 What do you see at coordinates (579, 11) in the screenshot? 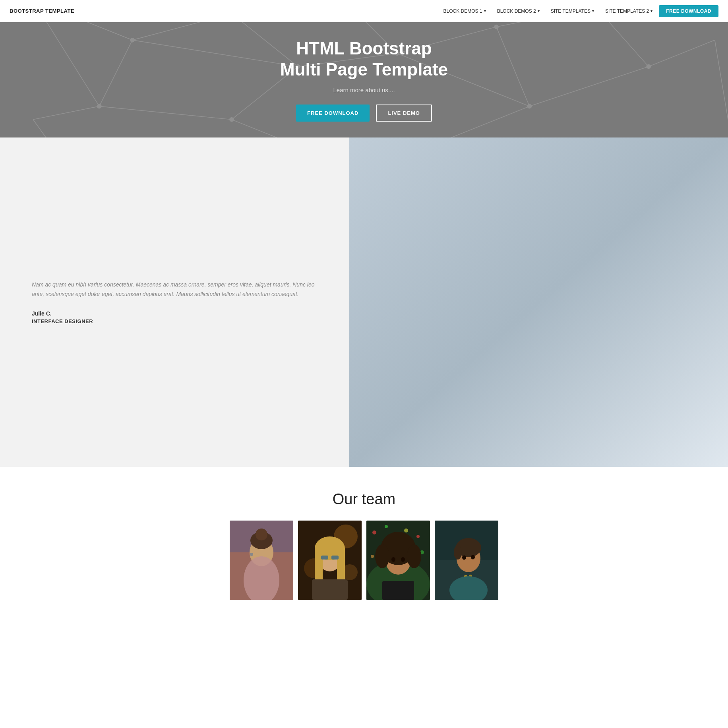
I see `nav-links: BLOCK DEMOS 1 ▾ BLOCK DEMOS 2 ▾ SITE TEM…` at bounding box center [579, 11].